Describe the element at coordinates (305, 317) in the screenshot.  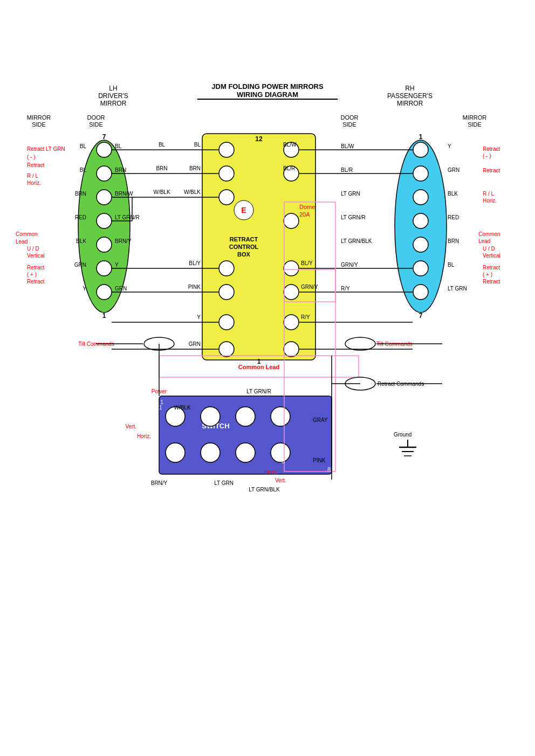
I see `cb-ry-right: R/Y` at that location.